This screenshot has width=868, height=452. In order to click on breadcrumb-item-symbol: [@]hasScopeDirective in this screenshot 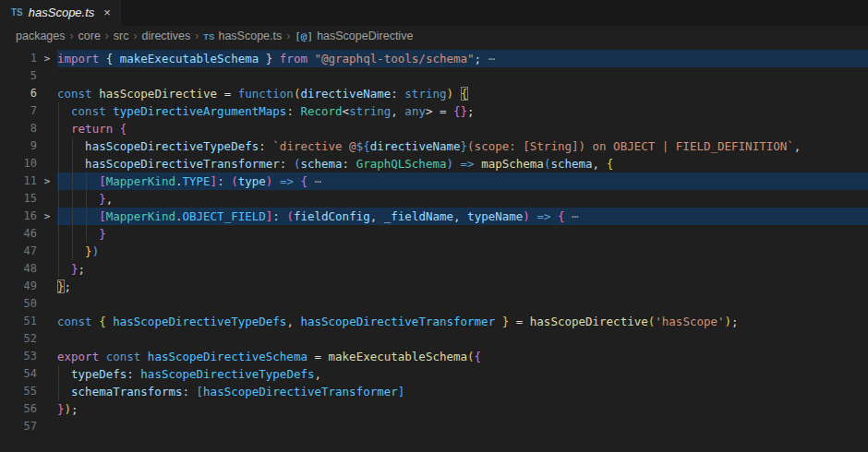, I will do `click(354, 36)`.